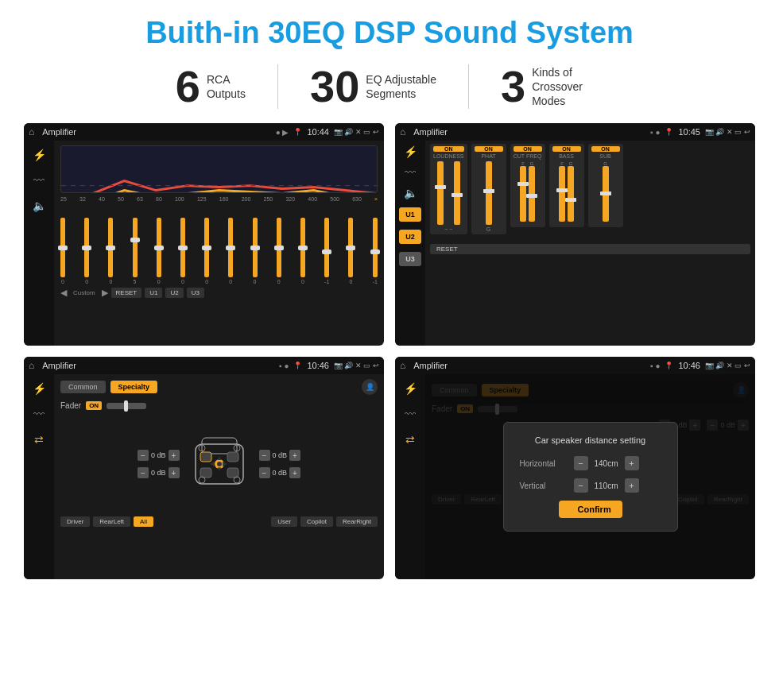  Describe the element at coordinates (655, 132) in the screenshot. I see `crossover-dots: ▪ ●` at that location.